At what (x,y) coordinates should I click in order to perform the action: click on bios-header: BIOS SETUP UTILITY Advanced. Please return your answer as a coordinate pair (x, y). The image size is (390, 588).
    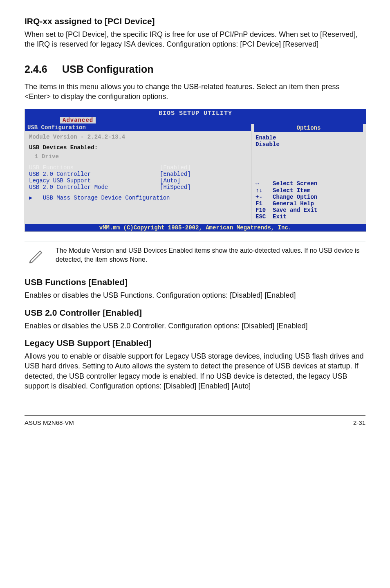
    Looking at the image, I should click on (195, 117).